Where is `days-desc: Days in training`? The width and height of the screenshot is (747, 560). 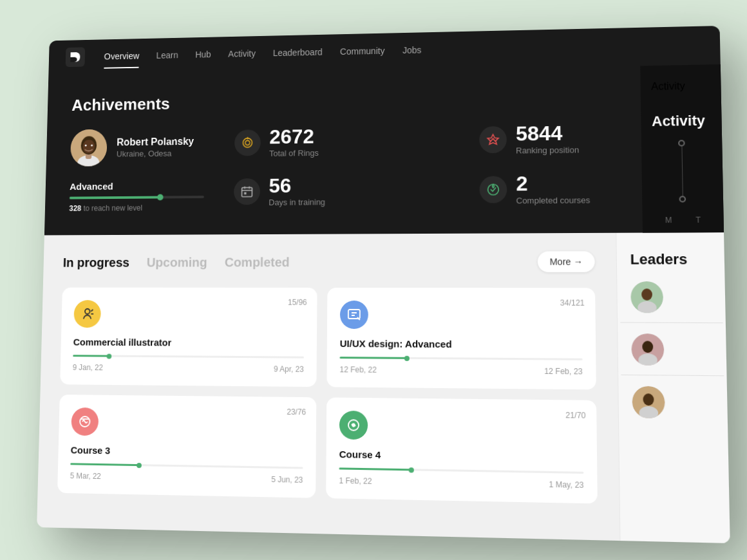
days-desc: Days in training is located at coordinates (297, 202).